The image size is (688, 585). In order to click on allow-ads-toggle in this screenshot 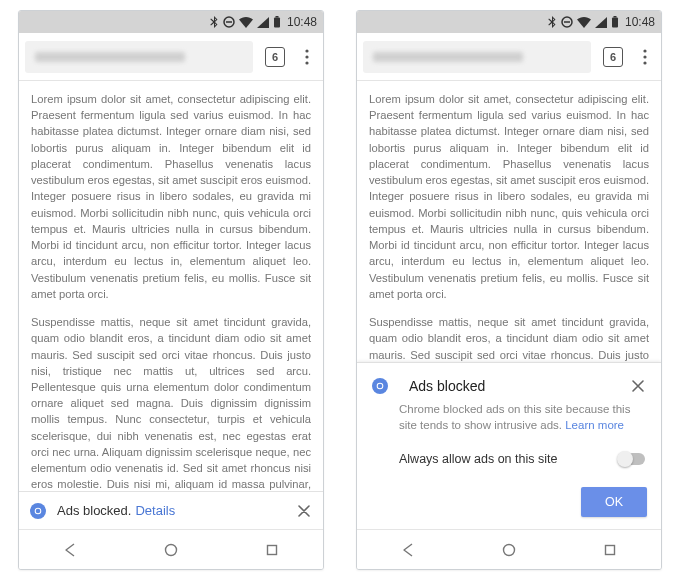, I will do `click(632, 459)`.